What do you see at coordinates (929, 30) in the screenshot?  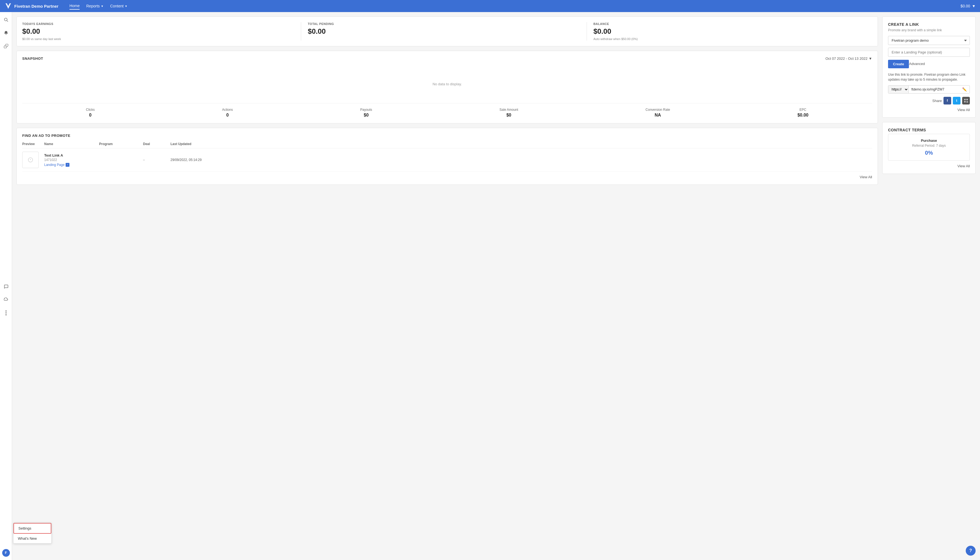 I see `create-link-subtitle: Promote any brand with a simple link` at bounding box center [929, 30].